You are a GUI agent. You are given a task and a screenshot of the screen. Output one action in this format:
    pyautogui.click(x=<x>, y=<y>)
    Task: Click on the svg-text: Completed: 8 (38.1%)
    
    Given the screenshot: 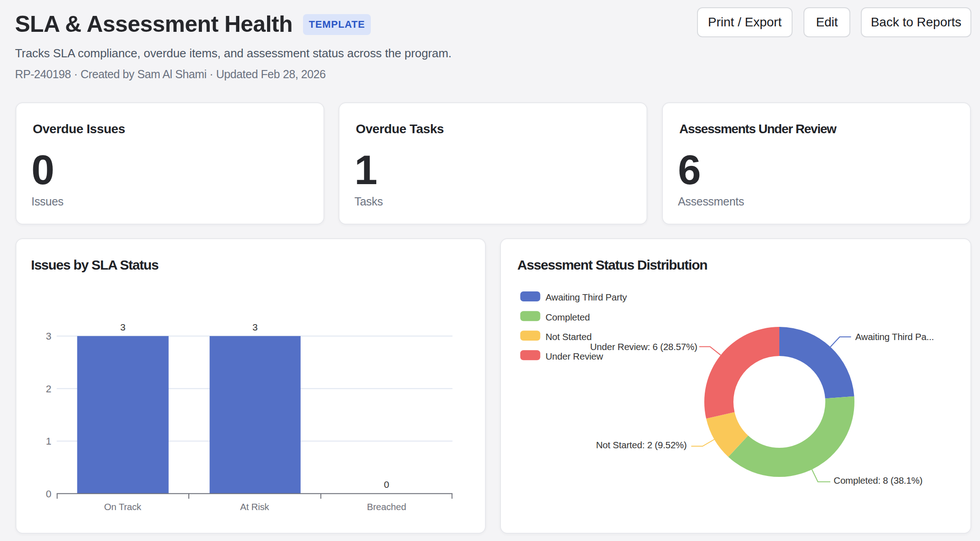 What is the action you would take?
    pyautogui.click(x=878, y=480)
    